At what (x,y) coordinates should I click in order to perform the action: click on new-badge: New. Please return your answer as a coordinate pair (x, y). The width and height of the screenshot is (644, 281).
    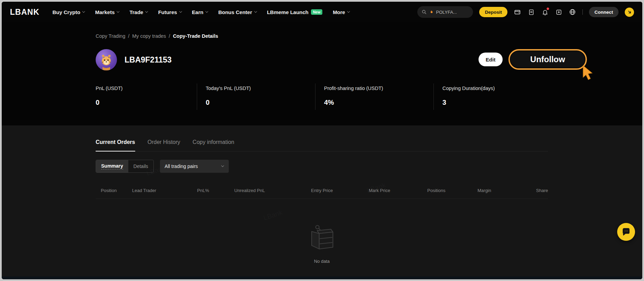
    Looking at the image, I should click on (317, 12).